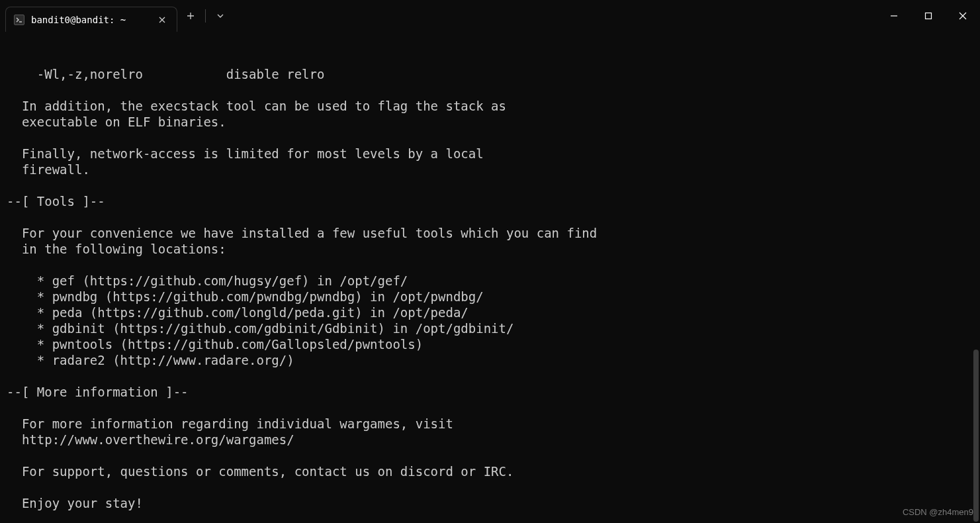 This screenshot has width=980, height=523. Describe the element at coordinates (205, 16) in the screenshot. I see `tab-actions` at that location.